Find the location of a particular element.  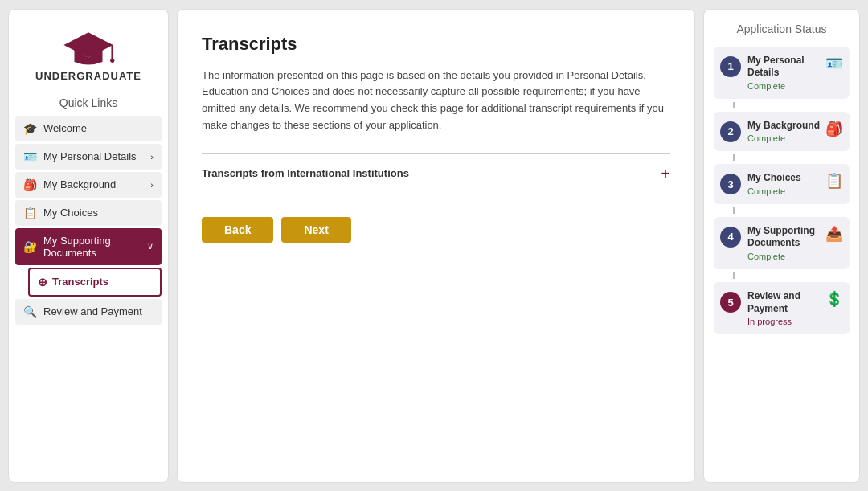

status-item-2: 2 My Background Complete 🎒 is located at coordinates (781, 132).